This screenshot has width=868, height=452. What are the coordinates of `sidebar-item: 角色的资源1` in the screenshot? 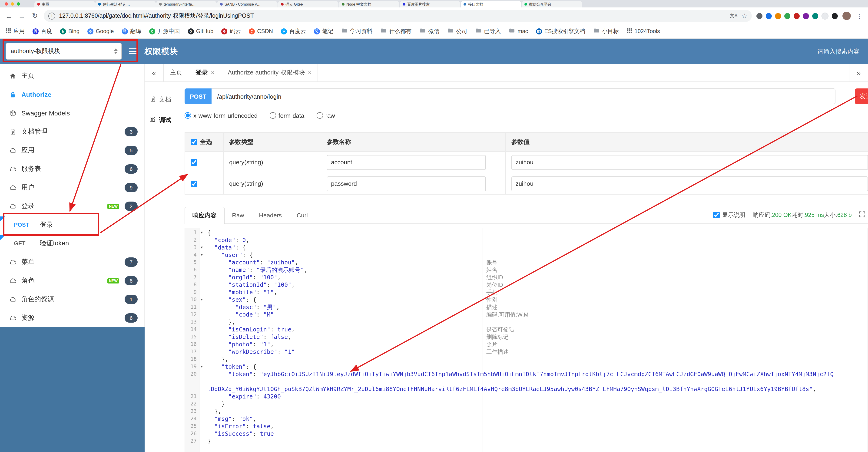 It's located at (72, 300).